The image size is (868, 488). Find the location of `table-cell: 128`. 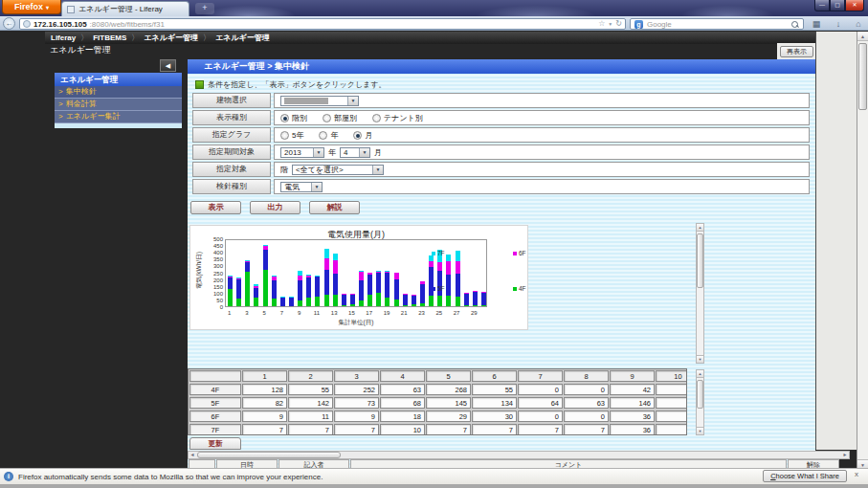

table-cell: 128 is located at coordinates (264, 389).